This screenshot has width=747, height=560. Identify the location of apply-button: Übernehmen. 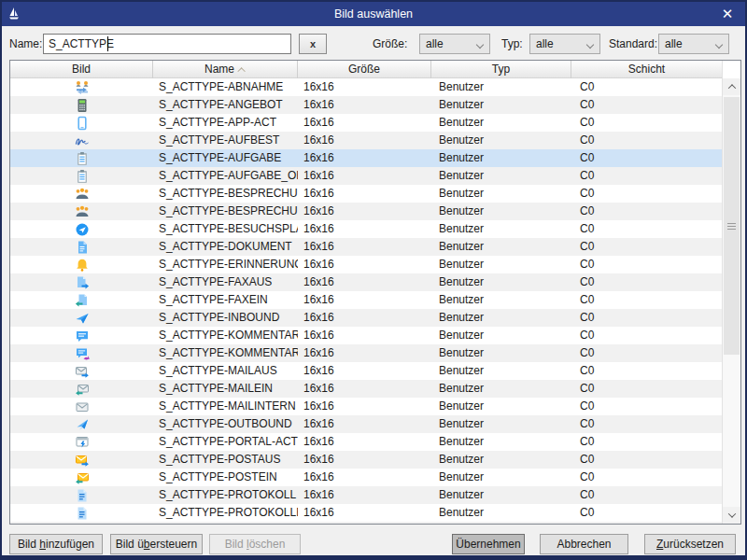
(488, 544).